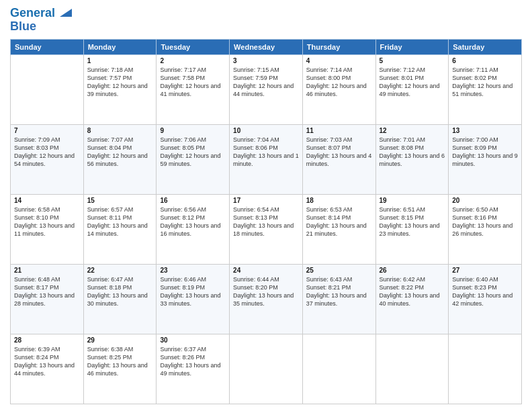 This screenshot has width=532, height=411. What do you see at coordinates (266, 299) in the screenshot?
I see `calendar-cell: 24Sunrise: 6:44 AMSunset: 8:20 PMDayligh…` at bounding box center [266, 299].